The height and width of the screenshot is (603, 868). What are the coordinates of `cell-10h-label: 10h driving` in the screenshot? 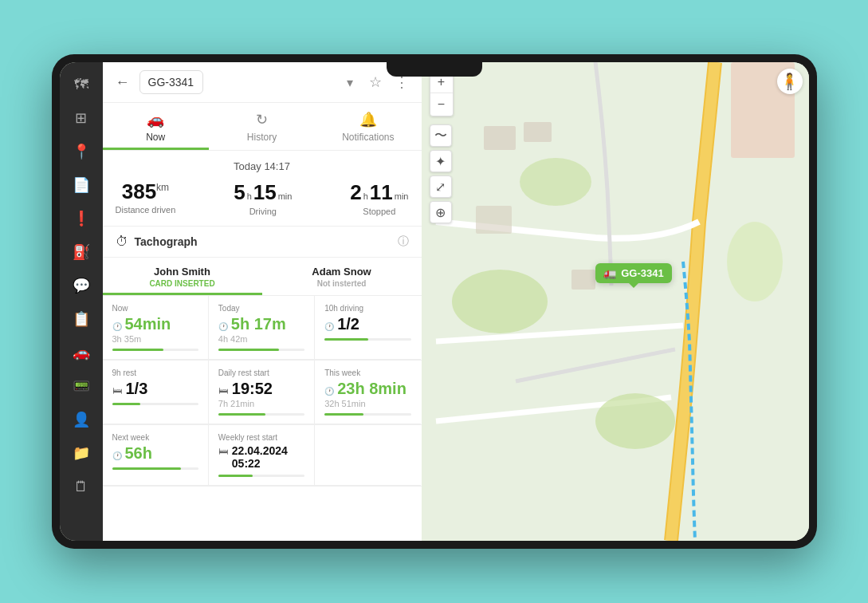 It's located at (368, 308).